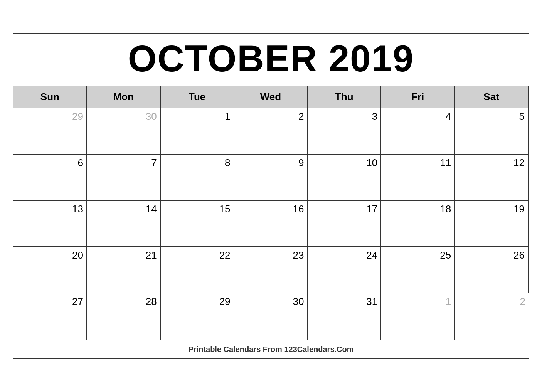 The width and height of the screenshot is (542, 392). What do you see at coordinates (319, 349) in the screenshot?
I see `footer-brand: 123Calendars.Com` at bounding box center [319, 349].